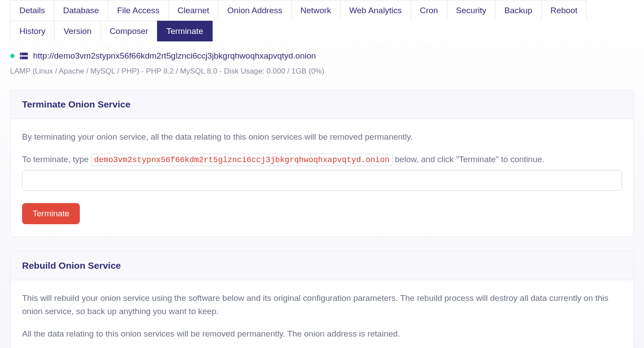 This screenshot has height=348, width=644. Describe the element at coordinates (322, 31) in the screenshot. I see `tabs-row-2: History Version Composer Terminate` at that location.